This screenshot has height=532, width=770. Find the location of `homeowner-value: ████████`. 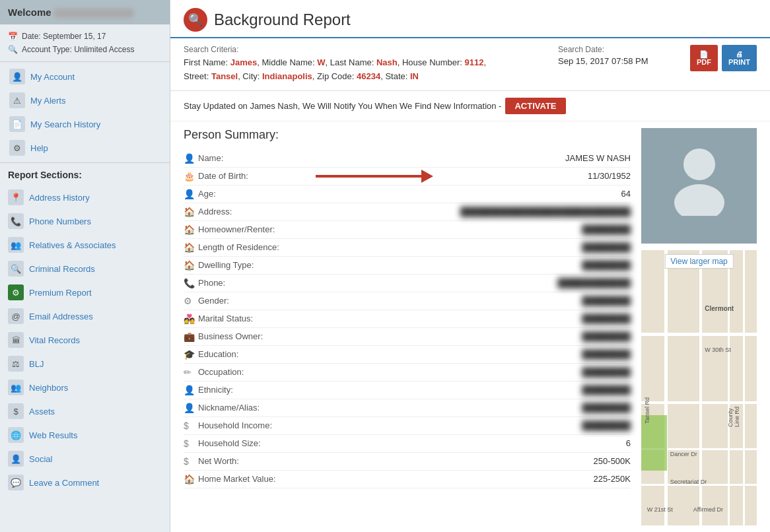

homeowner-value: ████████ is located at coordinates (468, 230).